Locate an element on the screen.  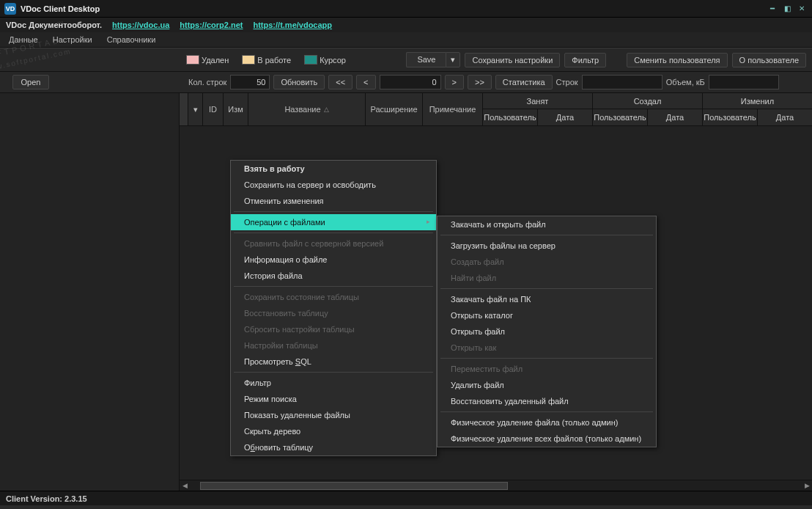
col-created-date: Дата is located at coordinates (675, 117).